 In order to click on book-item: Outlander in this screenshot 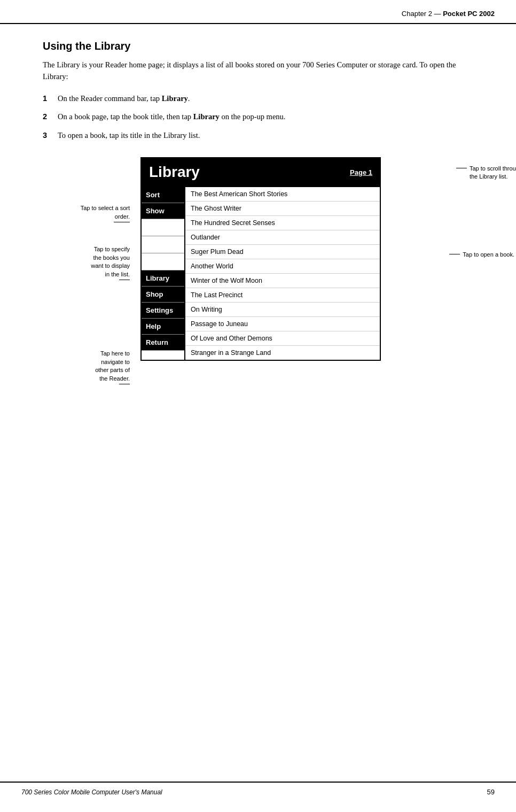, I will do `click(283, 237)`.